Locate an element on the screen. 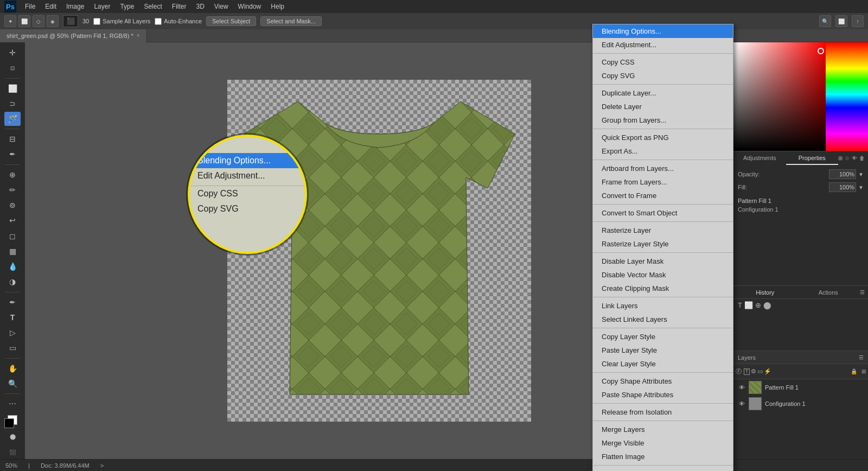 Image resolution: width=868 pixels, height=471 pixels. brush-icon-btn: ✦ is located at coordinates (10, 21).